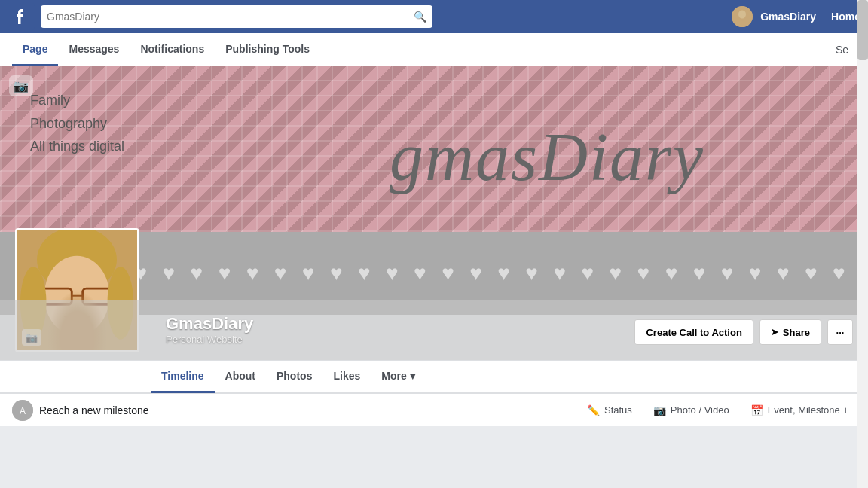 This screenshot has height=488, width=868. What do you see at coordinates (692, 410) in the screenshot?
I see `photo-video-button: 📷 Photo / Video` at bounding box center [692, 410].